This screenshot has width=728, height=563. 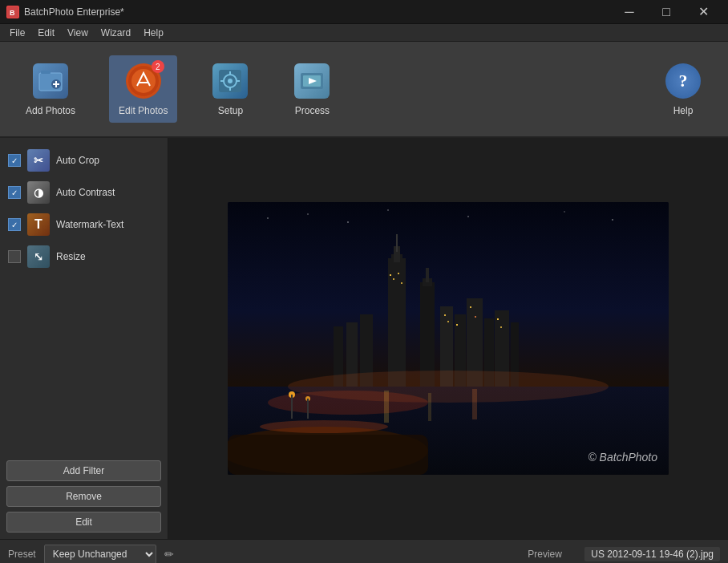 What do you see at coordinates (364, 33) in the screenshot?
I see `menu-bar: File Edit View Wizard Help` at bounding box center [364, 33].